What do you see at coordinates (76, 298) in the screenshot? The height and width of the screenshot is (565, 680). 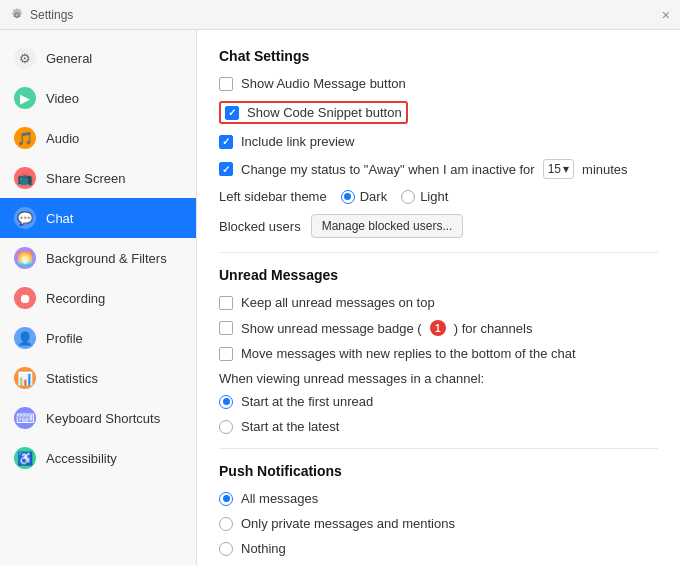 I see `sidebar-label-recording: Recording` at bounding box center [76, 298].